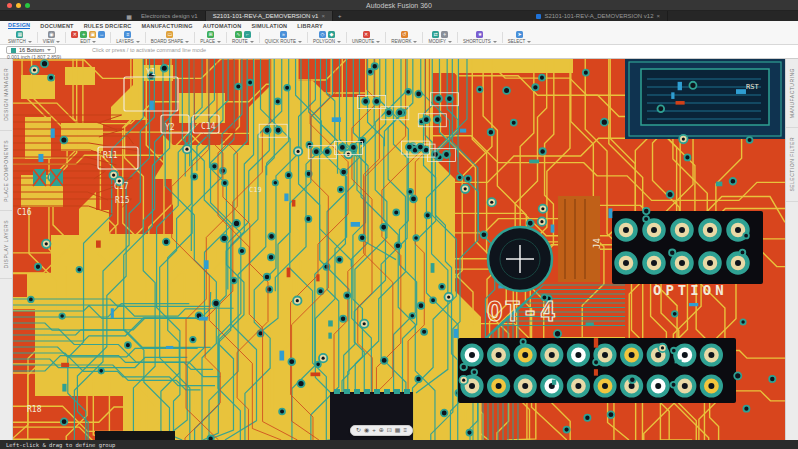  I want to click on pan-icon: +, so click(374, 430).